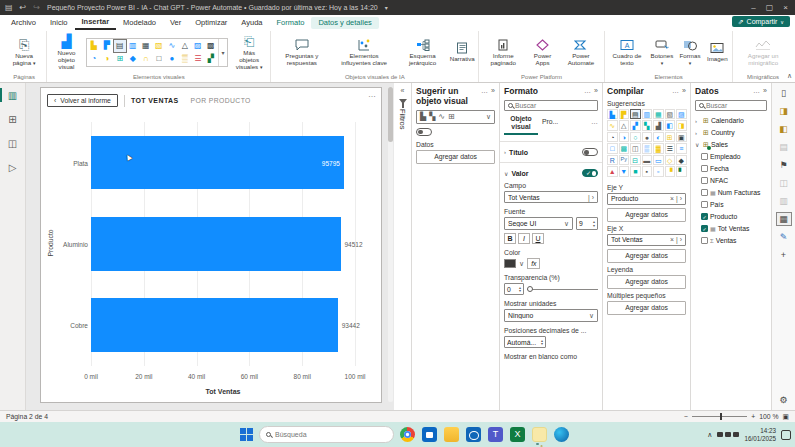 The height and width of the screenshot is (447, 795). Describe the element at coordinates (682, 148) in the screenshot. I see `build-visual-type-icon-27: ≡` at that location.